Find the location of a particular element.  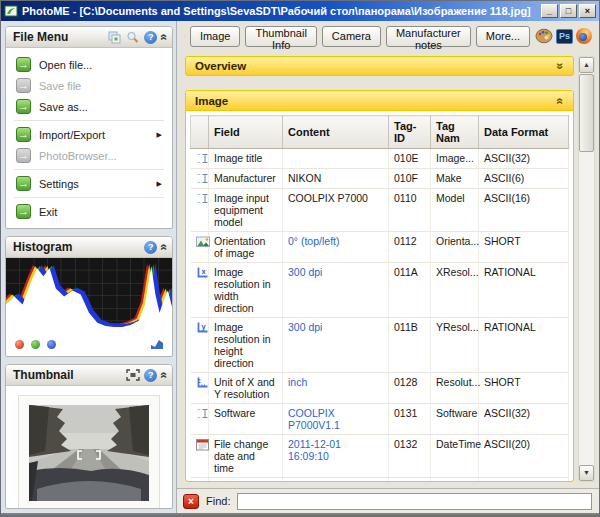

field-cell: File change date and time is located at coordinates (246, 456).